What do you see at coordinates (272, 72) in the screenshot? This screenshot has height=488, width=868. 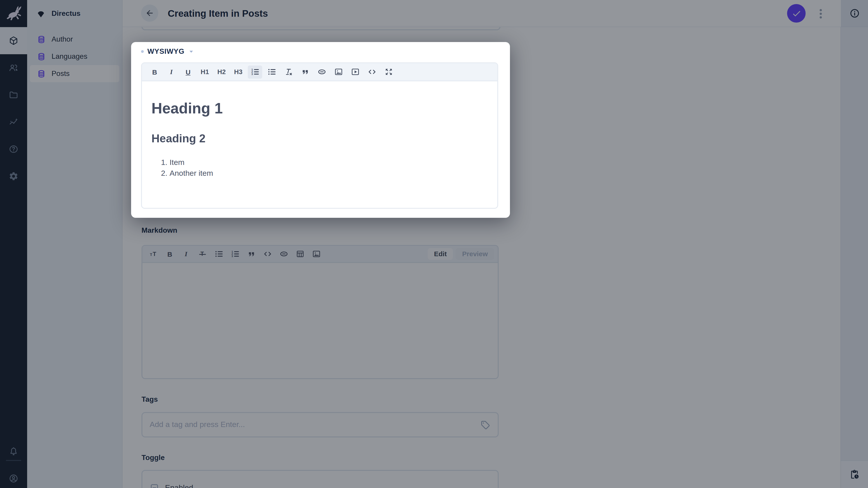 I see `wysiwyg-bullet-list-button` at bounding box center [272, 72].